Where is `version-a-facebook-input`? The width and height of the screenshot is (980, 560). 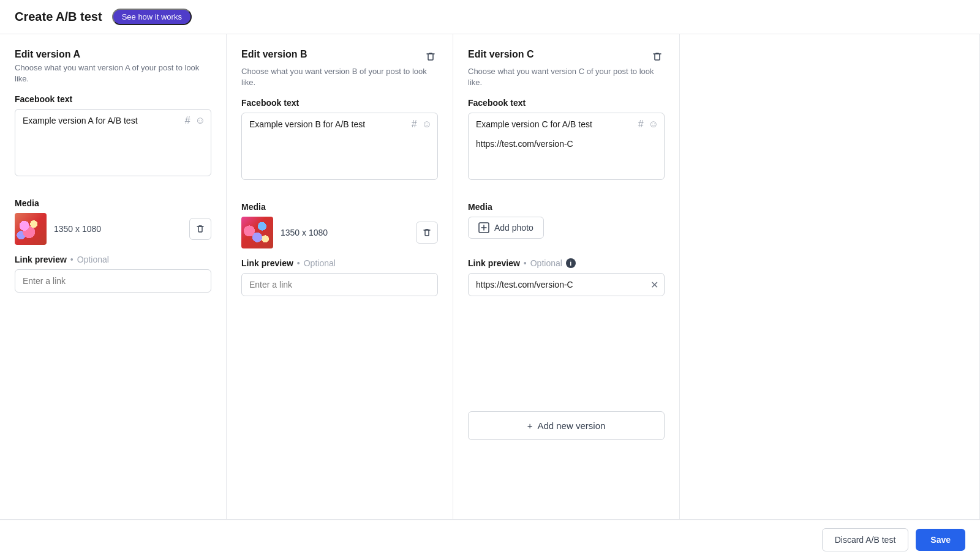
version-a-facebook-input is located at coordinates (113, 143).